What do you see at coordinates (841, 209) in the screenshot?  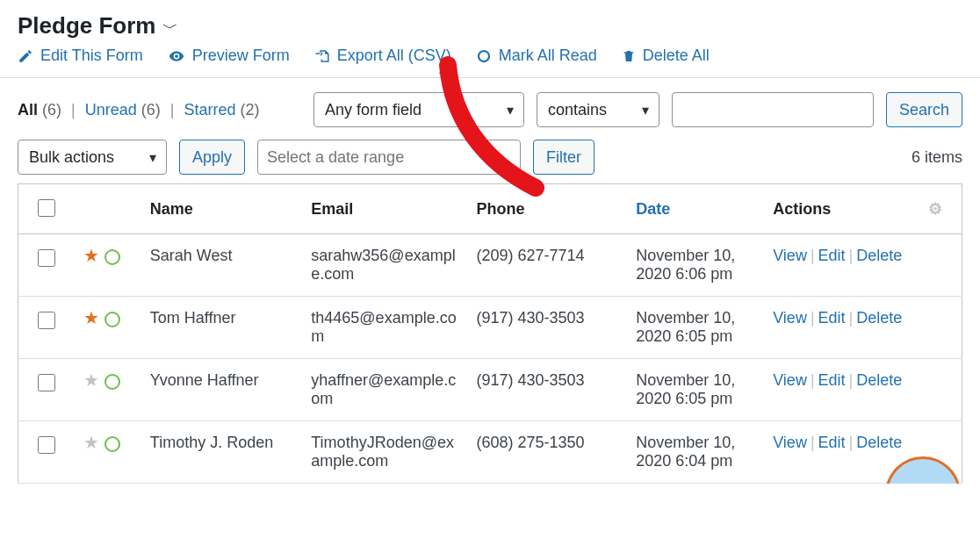 I see `col-actions: Actions` at bounding box center [841, 209].